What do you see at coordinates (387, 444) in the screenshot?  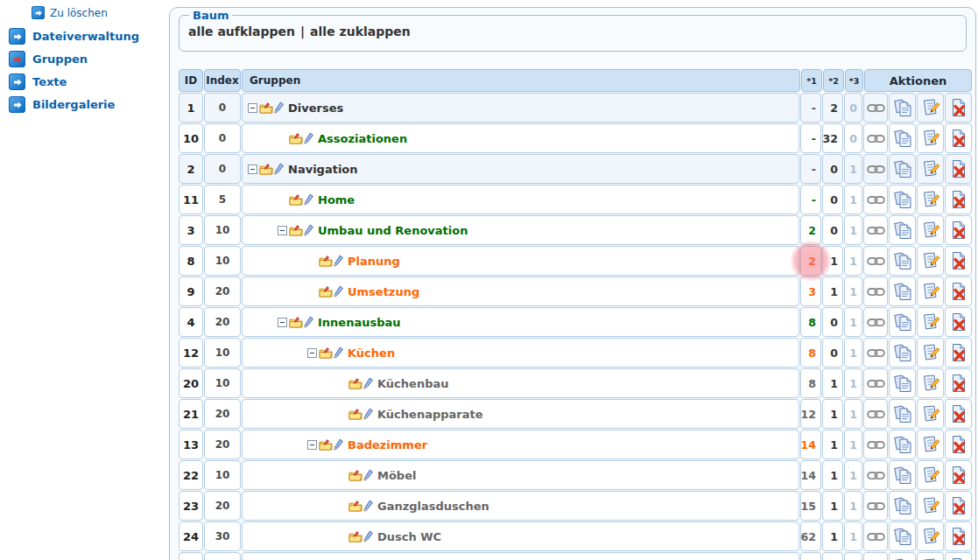 I see `group-label: Badezimmer` at bounding box center [387, 444].